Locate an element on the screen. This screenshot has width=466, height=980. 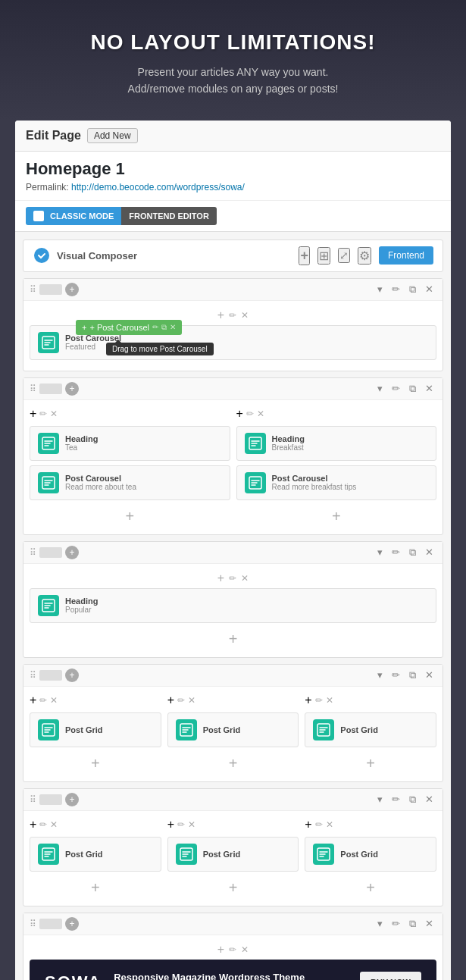
row-3-edit-button: ✏ is located at coordinates (396, 552).